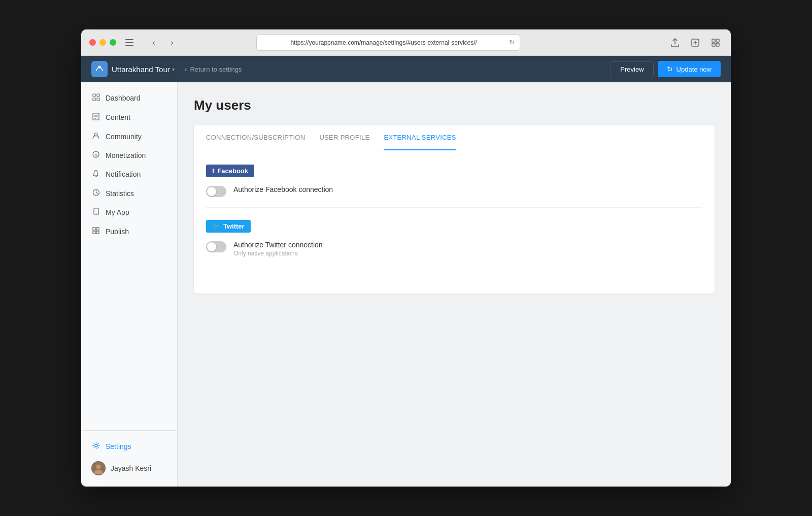 Image resolution: width=812 pixels, height=516 pixels. Describe the element at coordinates (103, 43) in the screenshot. I see `traffic-lights` at that location.